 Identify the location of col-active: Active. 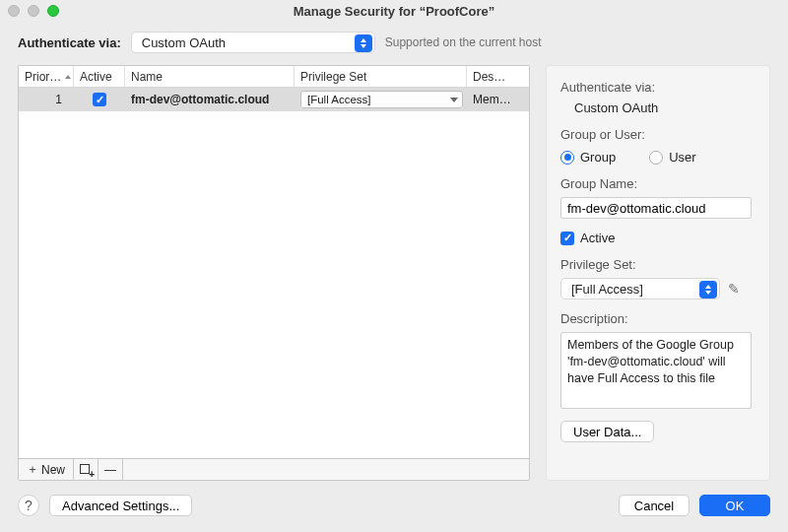
(99, 77).